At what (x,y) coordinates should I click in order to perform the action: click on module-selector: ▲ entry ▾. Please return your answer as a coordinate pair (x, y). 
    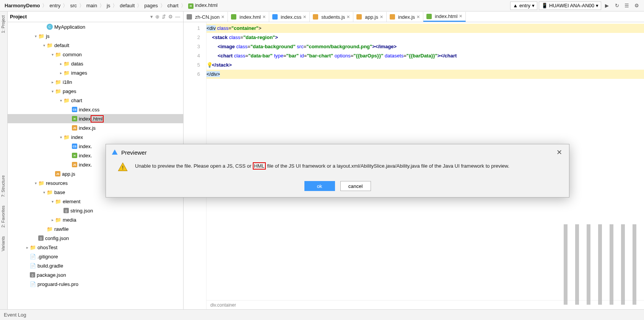
    Looking at the image, I should click on (524, 6).